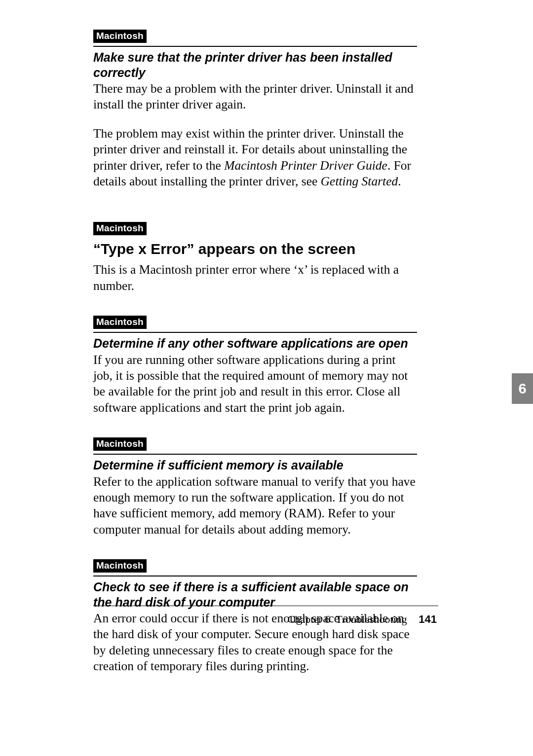  Describe the element at coordinates (255, 249) in the screenshot. I see `section-heading: “Type x Error” appears on the screen` at that location.